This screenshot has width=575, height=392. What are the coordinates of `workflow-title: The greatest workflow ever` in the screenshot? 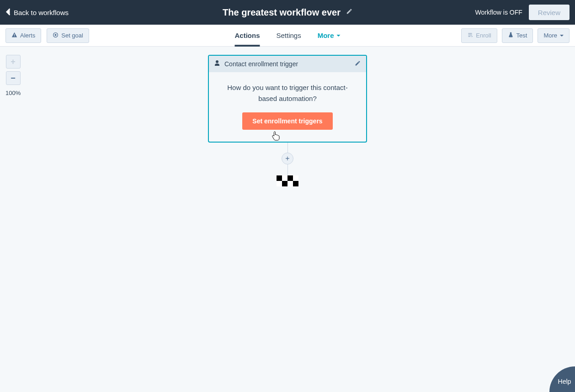 It's located at (282, 13).